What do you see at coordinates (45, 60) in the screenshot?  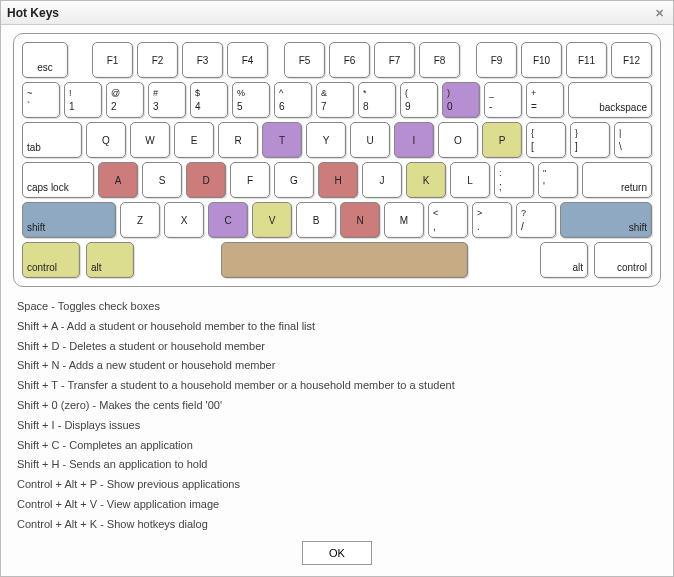 I see `key-esc: esc` at bounding box center [45, 60].